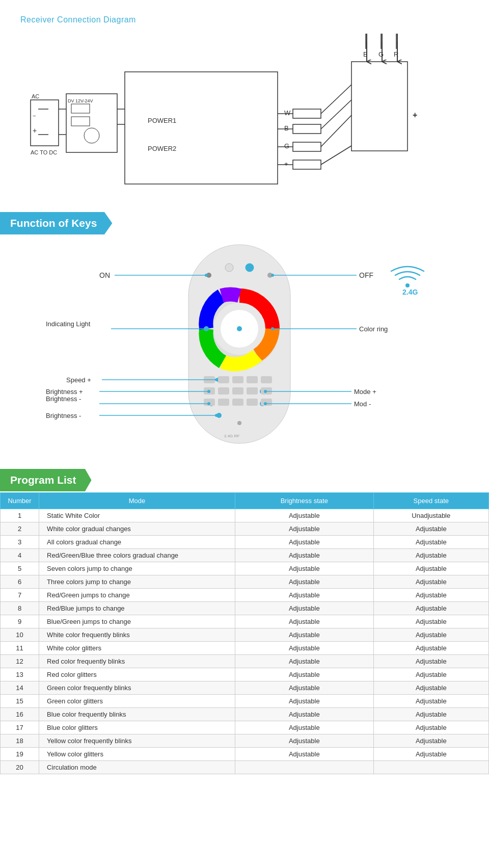 The width and height of the screenshot is (489, 868). Describe the element at coordinates (138, 741) in the screenshot. I see `cell-mode: Yellow color frequently blinks` at that location.